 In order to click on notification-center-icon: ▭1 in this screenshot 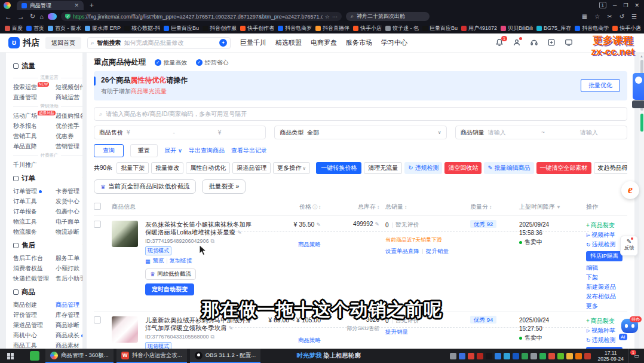, I will do `click(636, 356)`.